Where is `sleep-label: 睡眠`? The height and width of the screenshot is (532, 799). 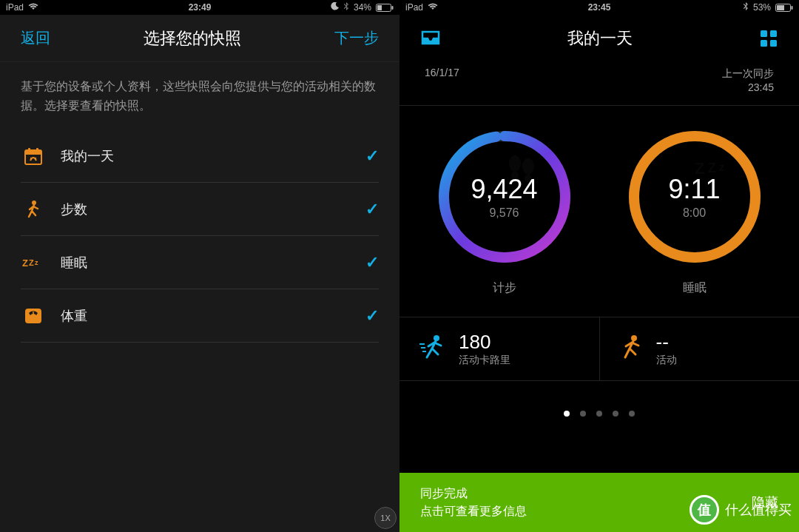
sleep-label: 睡眠 is located at coordinates (695, 289).